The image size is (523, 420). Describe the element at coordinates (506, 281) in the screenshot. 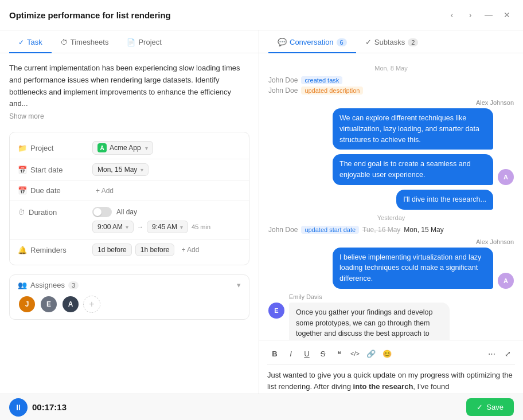

I see `alex-avatar-3: A` at that location.